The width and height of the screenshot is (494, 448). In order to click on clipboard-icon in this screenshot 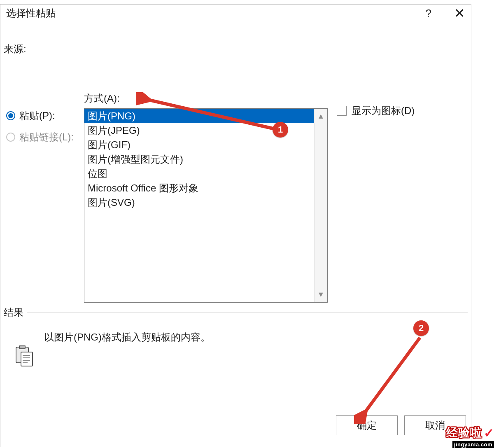, I will do `click(24, 356)`.